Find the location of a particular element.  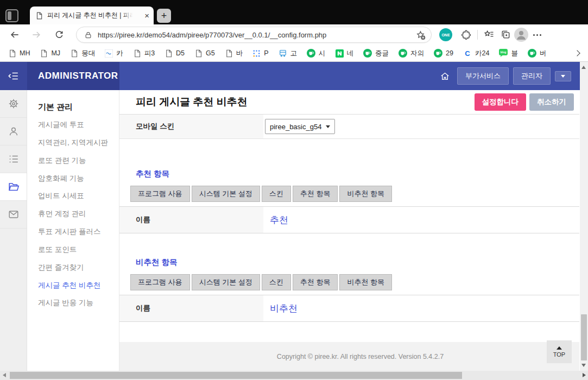

sidebar-item: 게시글에 투표 is located at coordinates (78, 125).